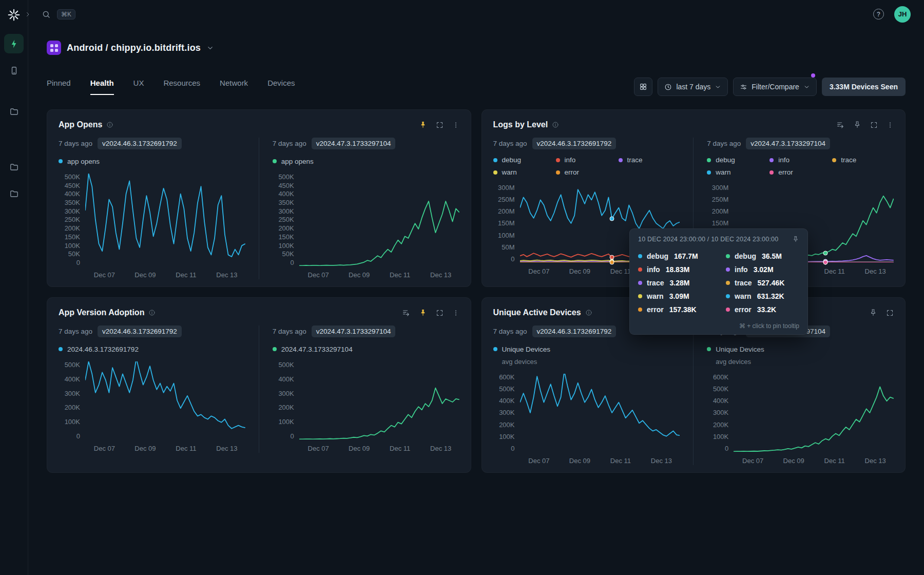 The height and width of the screenshot is (575, 924). What do you see at coordinates (775, 87) in the screenshot?
I see `filter-compare-button: Filter/Compare` at bounding box center [775, 87].